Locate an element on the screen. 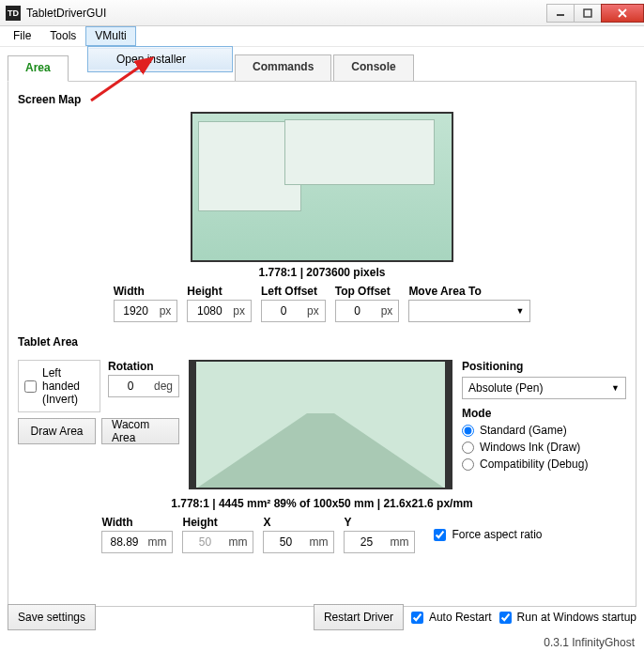  tablet-area-caption: 1.778:1 | 4445 mm² 89% of 100x50 mm | 21… is located at coordinates (322, 504).